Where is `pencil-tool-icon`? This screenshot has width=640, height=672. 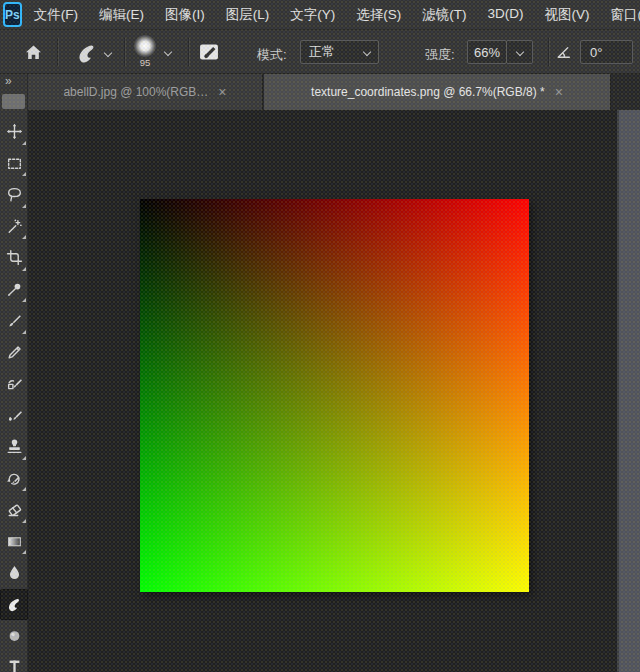 pencil-tool-icon is located at coordinates (14, 352).